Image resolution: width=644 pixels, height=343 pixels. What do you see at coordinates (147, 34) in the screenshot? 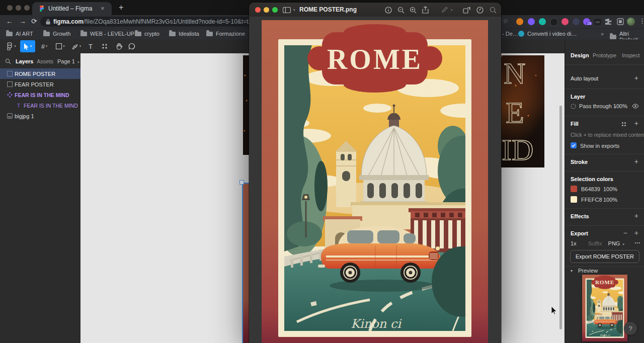
I see `bookmark-crypto: crypto` at bounding box center [147, 34].